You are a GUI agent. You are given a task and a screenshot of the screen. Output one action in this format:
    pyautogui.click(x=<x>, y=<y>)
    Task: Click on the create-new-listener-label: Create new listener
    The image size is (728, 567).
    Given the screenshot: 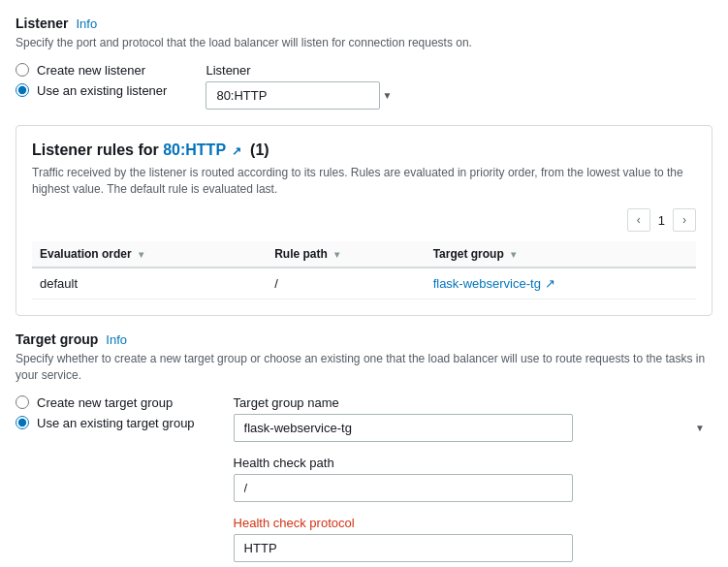 What is the action you would take?
    pyautogui.click(x=91, y=70)
    